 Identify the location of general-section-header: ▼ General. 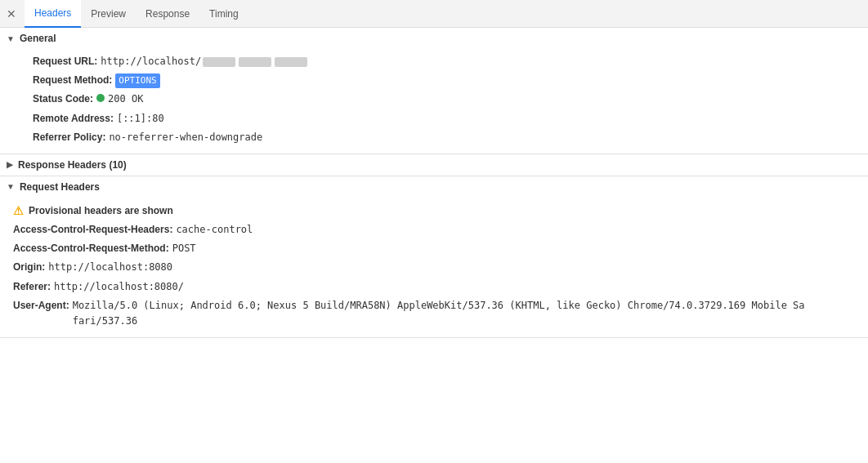
(434, 38).